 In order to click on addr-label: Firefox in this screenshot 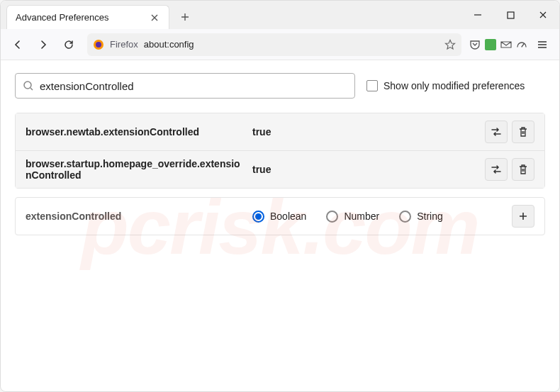, I will do `click(124, 44)`.